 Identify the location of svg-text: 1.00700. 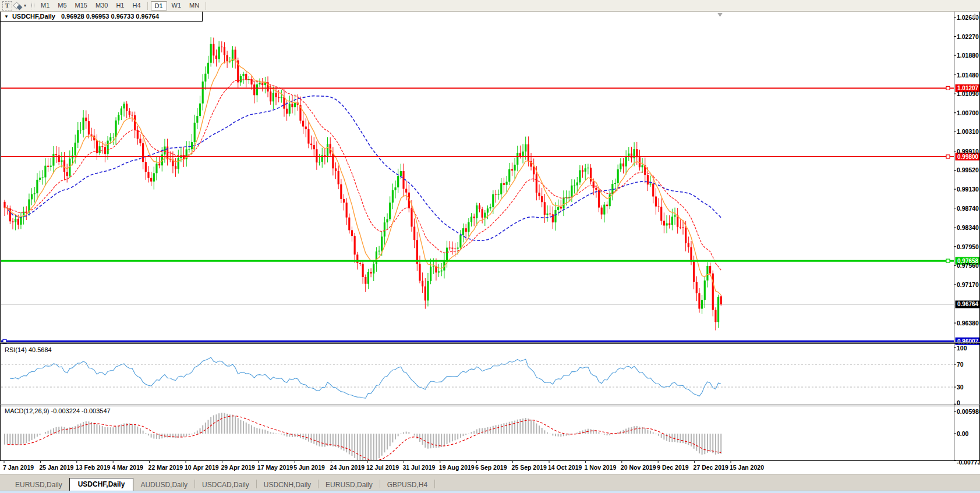
(968, 113).